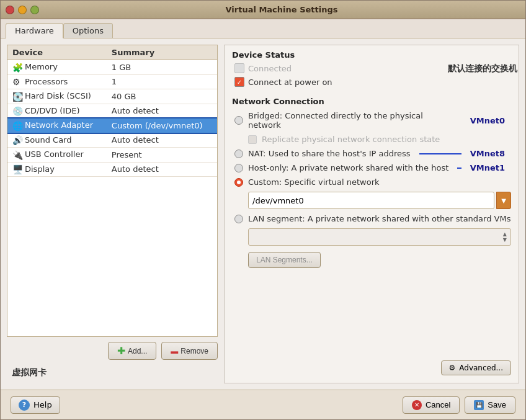 The width and height of the screenshot is (526, 420). Describe the element at coordinates (112, 169) in the screenshot. I see `table-row: 🖥️Display Auto detect` at that location.